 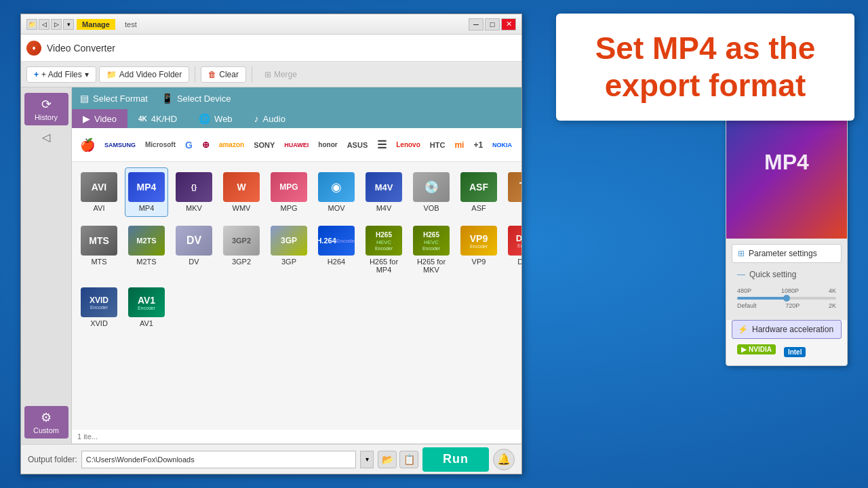 What do you see at coordinates (479, 262) in the screenshot?
I see `vp9-label: VP9` at bounding box center [479, 262].